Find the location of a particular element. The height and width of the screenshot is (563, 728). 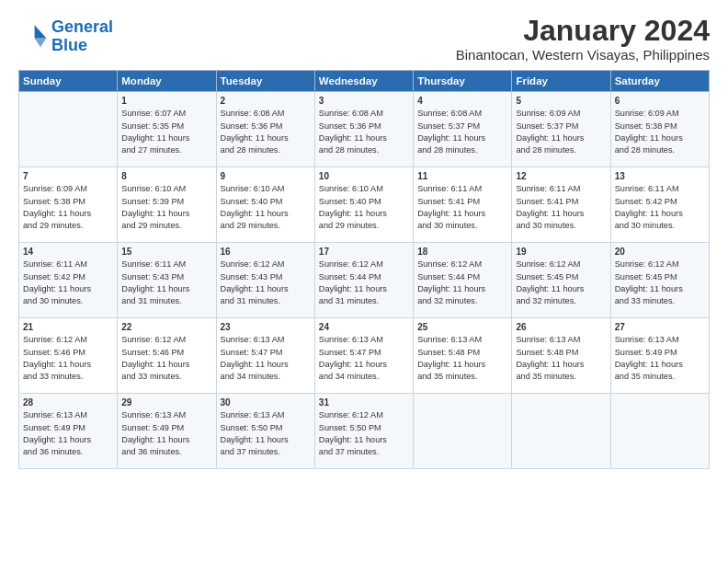

weekday-header-sunday: Sunday is located at coordinates (68, 81).